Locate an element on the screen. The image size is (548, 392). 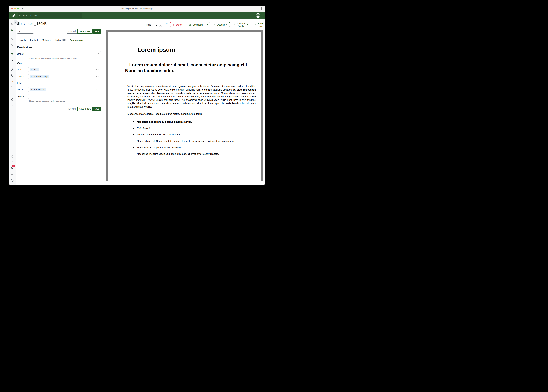
doc-bullet-list: Maecenas non lorem quis tellus placerat … is located at coordinates (191, 138).